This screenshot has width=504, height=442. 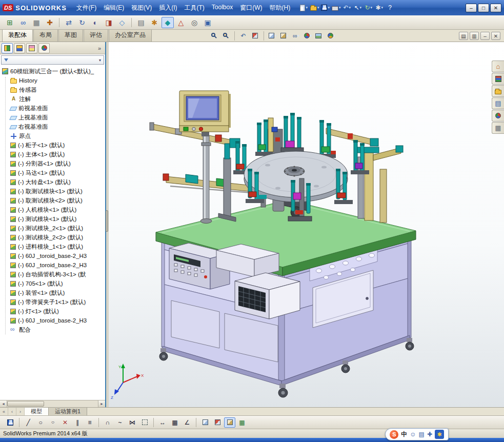 I want to click on tab-草图: 草图, so click(x=71, y=36).